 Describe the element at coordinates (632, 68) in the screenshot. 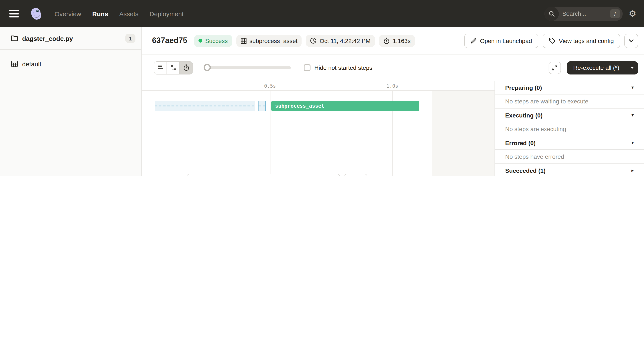

I see `caret-down-icon` at that location.